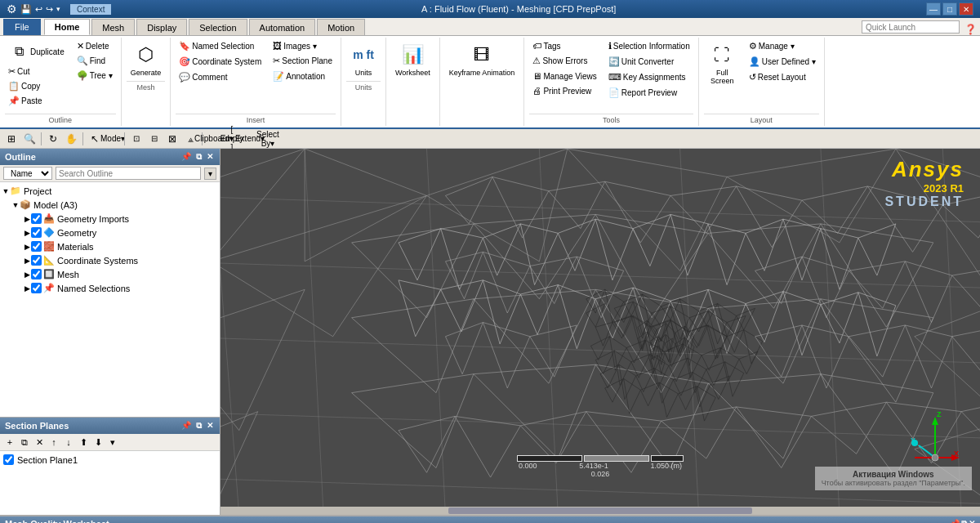 This screenshot has height=523, width=980. Describe the element at coordinates (564, 60) in the screenshot. I see `show-errors-button: ⚠ Show Errors` at that location.